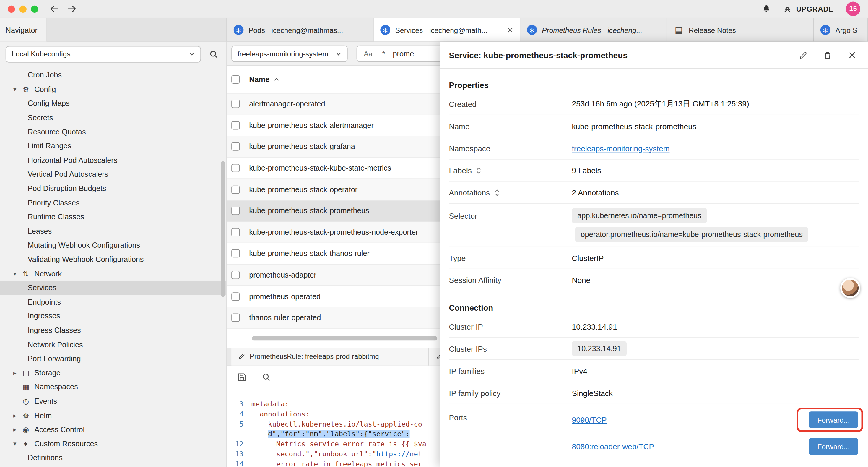 The image size is (868, 467). I want to click on line-number: 4, so click(239, 414).